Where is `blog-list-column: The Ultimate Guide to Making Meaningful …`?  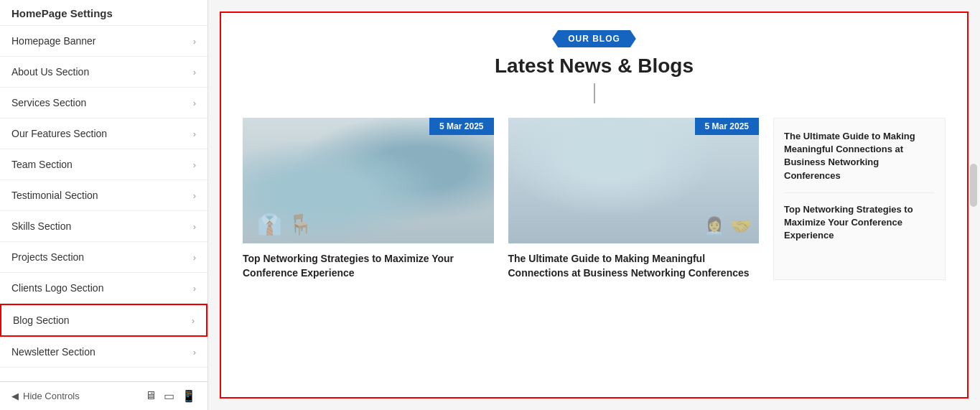 blog-list-column: The Ultimate Guide to Making Meaningful … is located at coordinates (859, 199).